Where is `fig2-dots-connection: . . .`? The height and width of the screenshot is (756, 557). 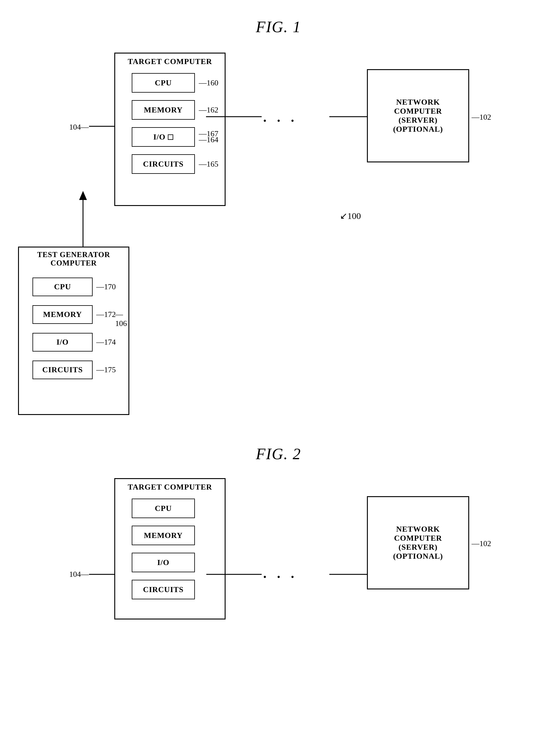 fig2-dots-connection: . . . is located at coordinates (281, 574).